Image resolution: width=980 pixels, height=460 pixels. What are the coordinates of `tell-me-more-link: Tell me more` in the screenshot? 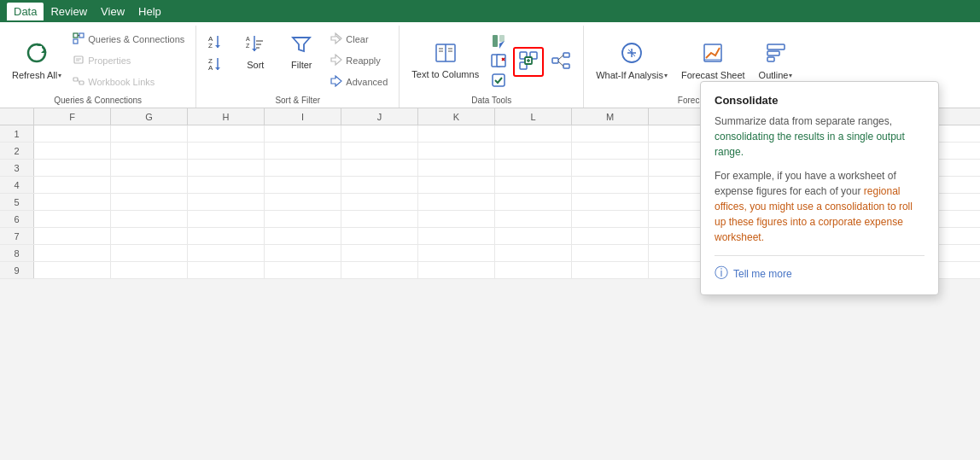 It's located at (763, 274).